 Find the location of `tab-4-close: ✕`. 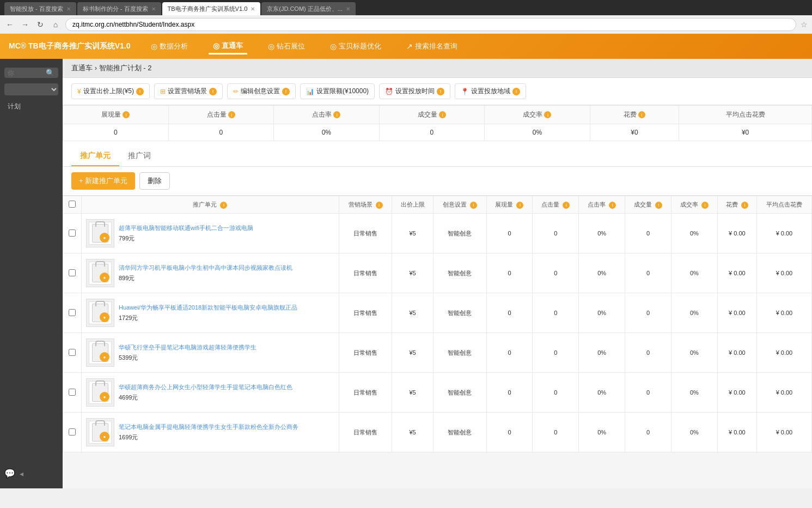

tab-4-close: ✕ is located at coordinates (348, 9).